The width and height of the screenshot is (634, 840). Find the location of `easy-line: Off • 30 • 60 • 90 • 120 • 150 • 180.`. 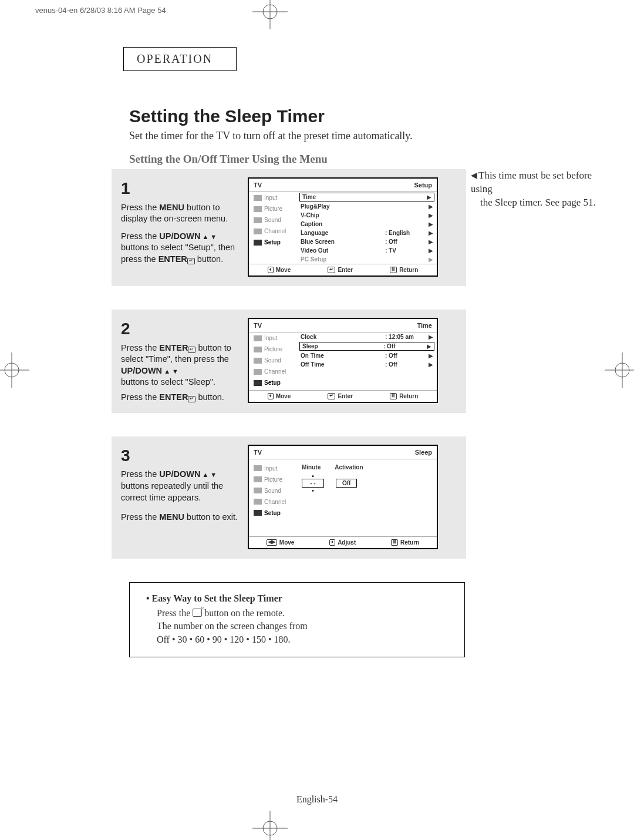

easy-line: Off • 30 • 60 • 90 • 120 • 150 • 180. is located at coordinates (304, 640).